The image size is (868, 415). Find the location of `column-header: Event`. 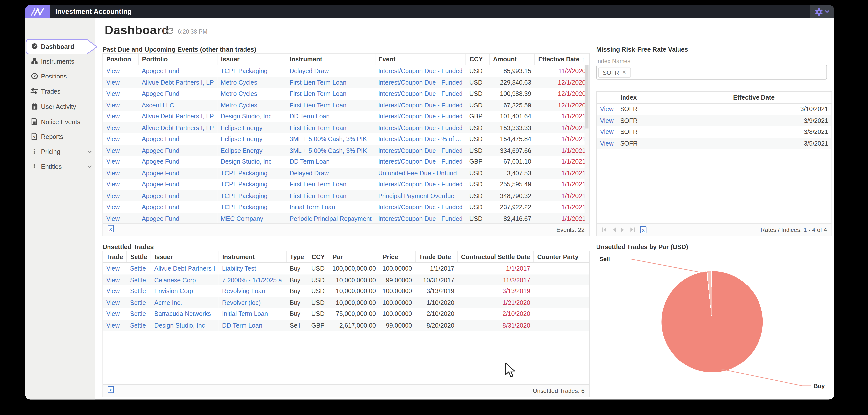

column-header: Event is located at coordinates (421, 59).